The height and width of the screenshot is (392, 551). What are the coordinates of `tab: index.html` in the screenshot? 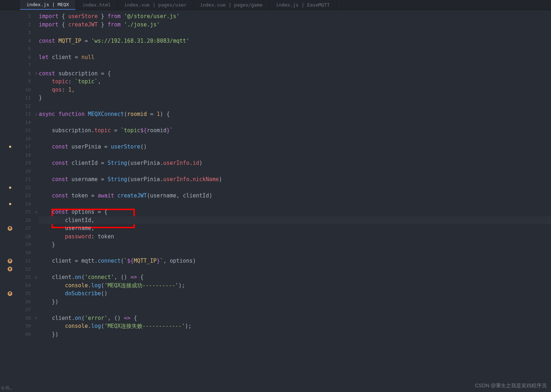 It's located at (96, 5).